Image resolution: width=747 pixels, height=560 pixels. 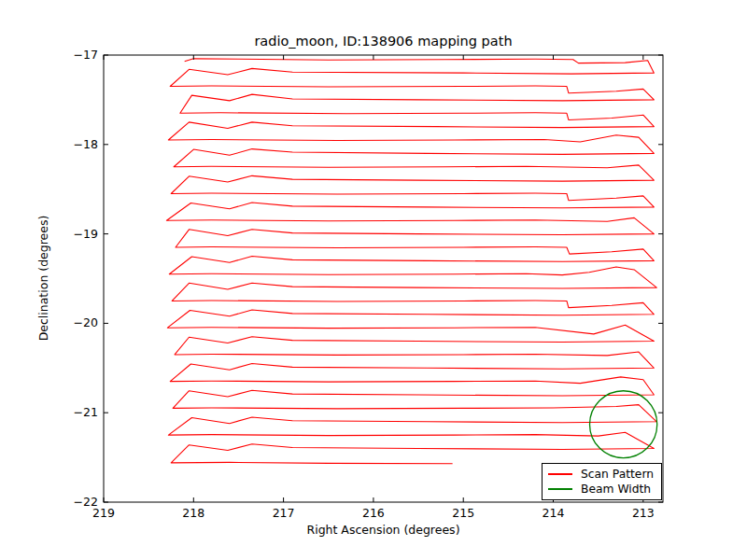 I want to click on y-tick-label: −20, so click(x=78, y=323).